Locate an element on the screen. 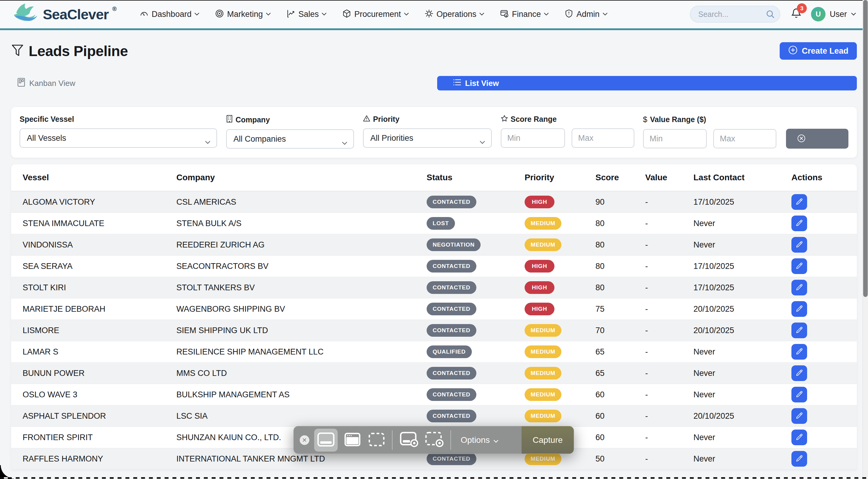 This screenshot has height=479, width=868. search-icon is located at coordinates (770, 15).